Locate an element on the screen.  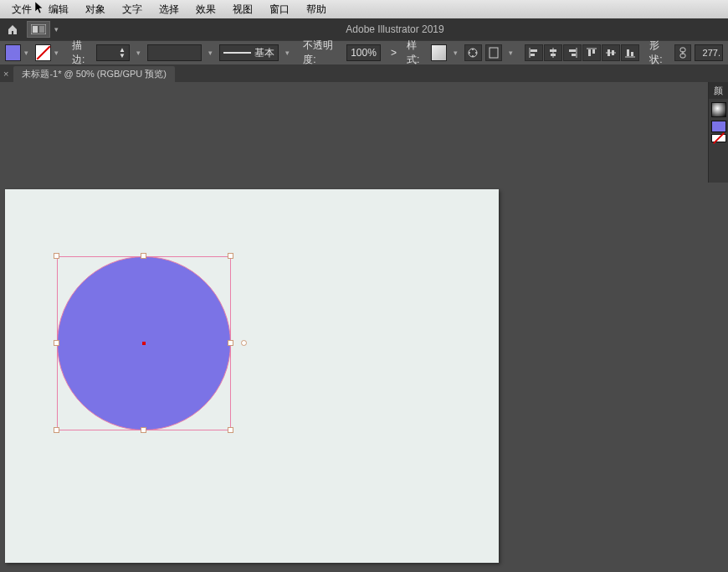
menu-effect: 效果 is located at coordinates (206, 10).